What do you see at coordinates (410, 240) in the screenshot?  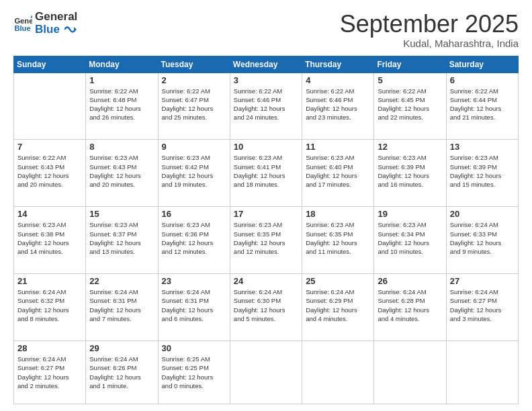 I see `table-row: 19Sunrise: 6:23 AM Sunset: 6:34 PM Dayli…` at bounding box center [410, 240].